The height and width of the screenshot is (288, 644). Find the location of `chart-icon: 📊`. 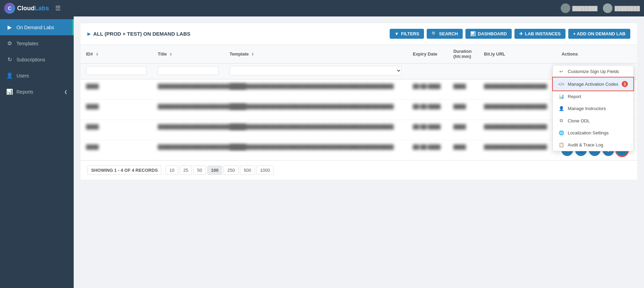

chart-icon: 📊 is located at coordinates (10, 92).